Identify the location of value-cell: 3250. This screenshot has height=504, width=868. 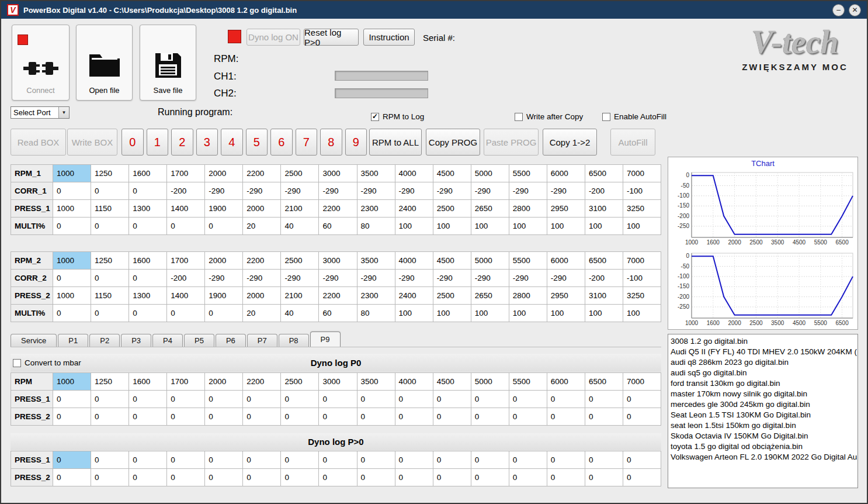
(641, 209).